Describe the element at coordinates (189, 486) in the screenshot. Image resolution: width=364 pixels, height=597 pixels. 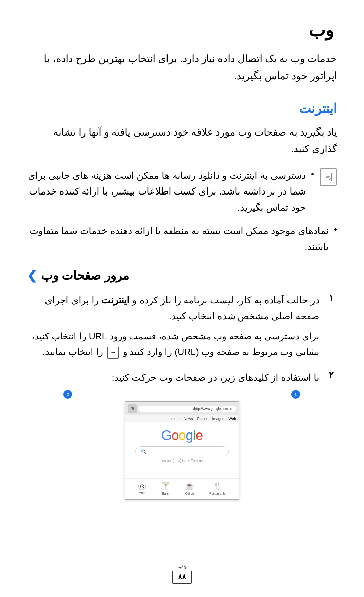
I see `coffee-icon: ☕` at that location.